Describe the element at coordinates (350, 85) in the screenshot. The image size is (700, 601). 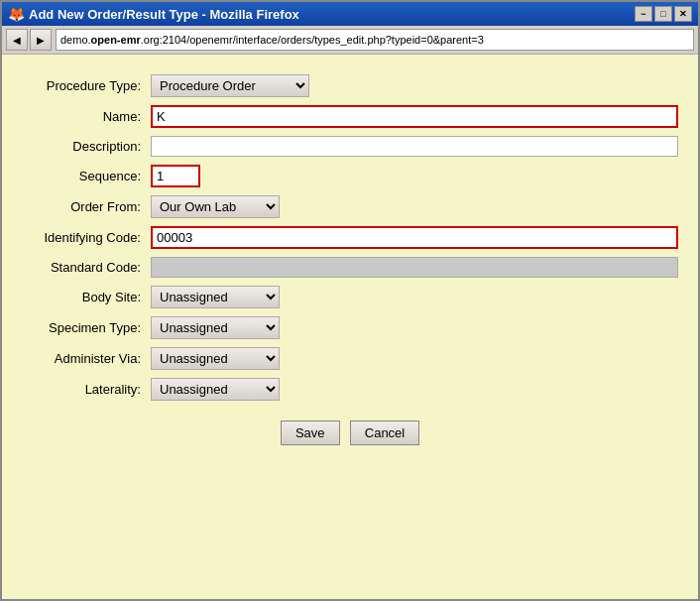
I see `procedure-type-row: Procedure Type: Procedure Order Procedur…` at that location.